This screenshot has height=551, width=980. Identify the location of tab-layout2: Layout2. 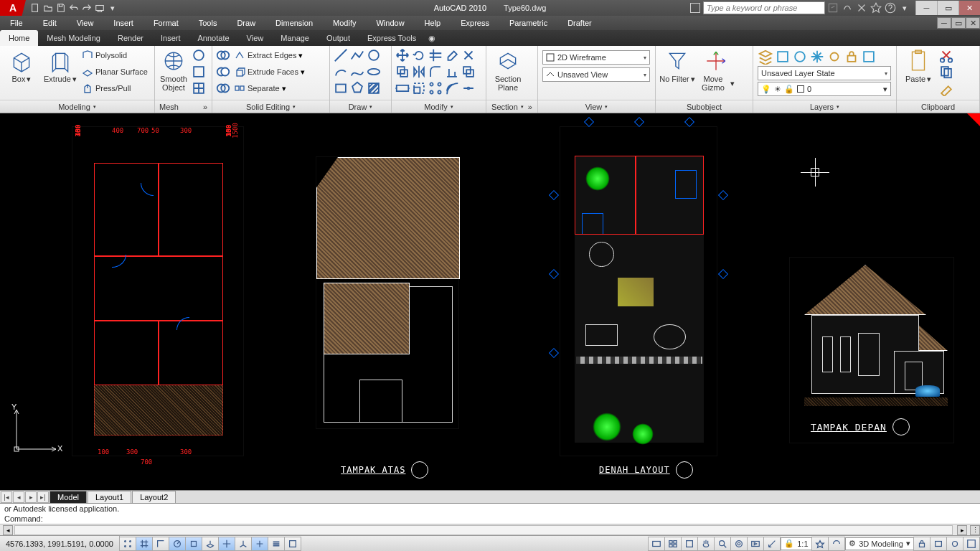
(154, 496).